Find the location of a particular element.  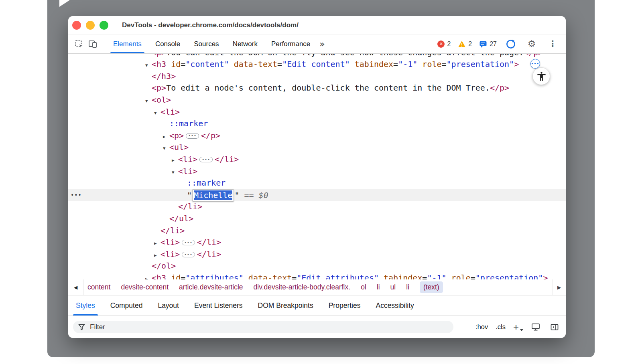

zoom-button is located at coordinates (104, 25).